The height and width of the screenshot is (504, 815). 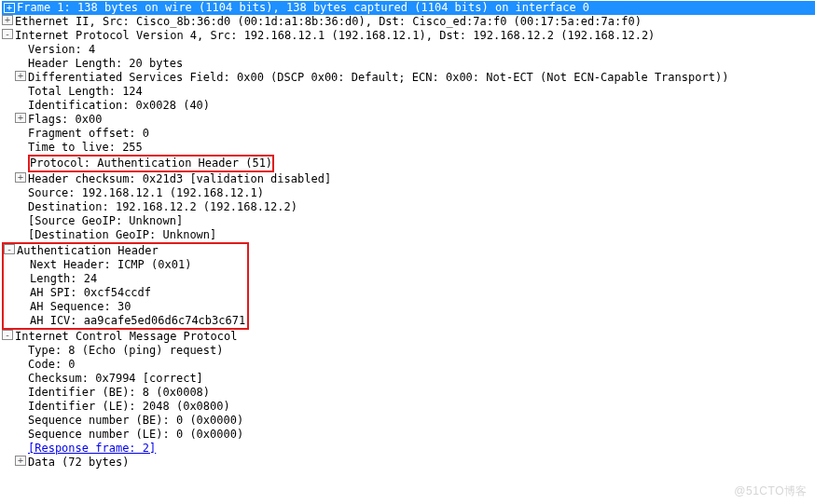 What do you see at coordinates (125, 286) in the screenshot?
I see `auth-header-highlight-block: - Authentication Header Next Header: ICM…` at bounding box center [125, 286].